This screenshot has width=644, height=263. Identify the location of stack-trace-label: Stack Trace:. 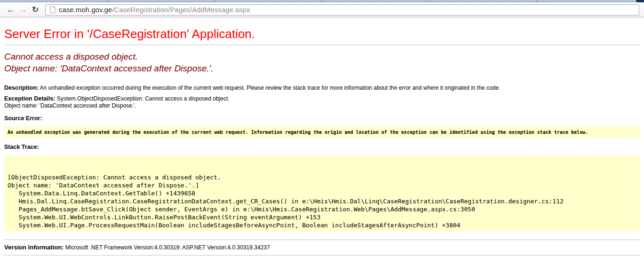
(322, 147).